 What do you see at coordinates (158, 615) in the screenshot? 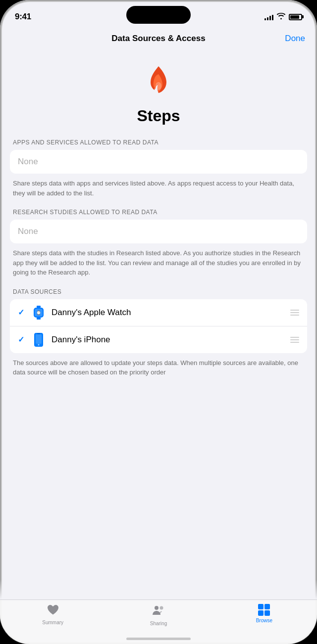
I see `tab-sharing: Sharing` at bounding box center [158, 615].